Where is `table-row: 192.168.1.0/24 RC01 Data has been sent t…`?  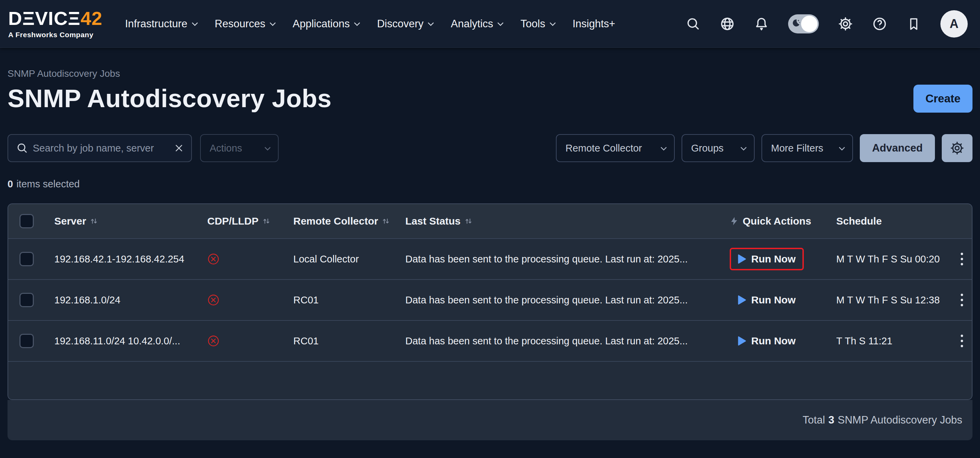
table-row: 192.168.1.0/24 RC01 Data has been sent t… is located at coordinates (490, 300).